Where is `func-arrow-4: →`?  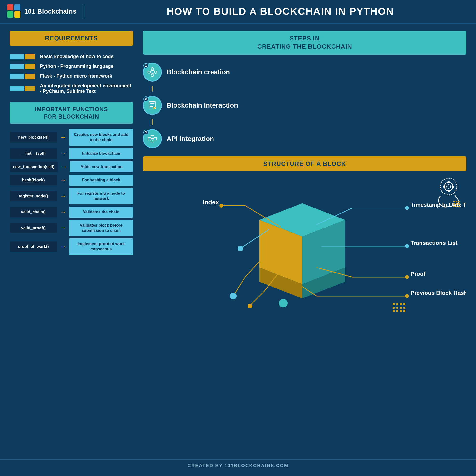
func-arrow-4: → is located at coordinates (63, 196).